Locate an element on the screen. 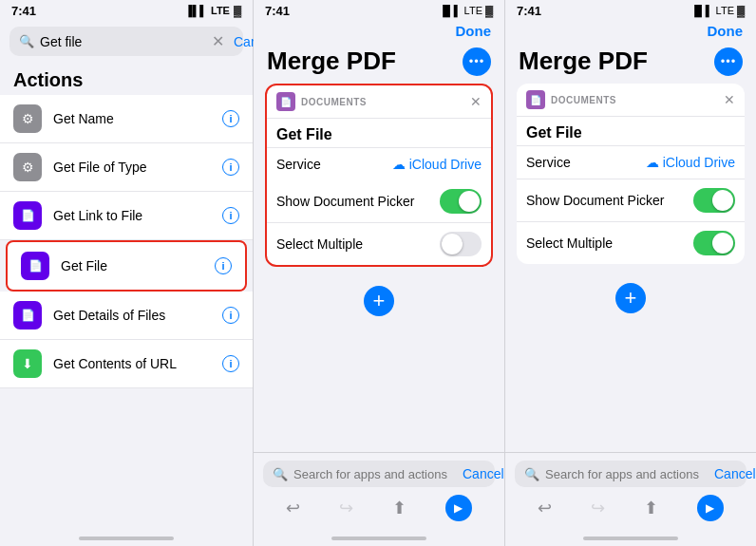  page-title-2: Merge PDF is located at coordinates (361, 61).